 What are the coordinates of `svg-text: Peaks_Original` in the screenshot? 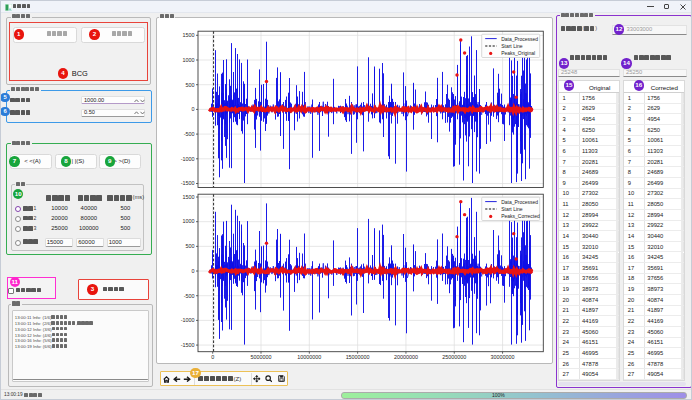 It's located at (518, 53).